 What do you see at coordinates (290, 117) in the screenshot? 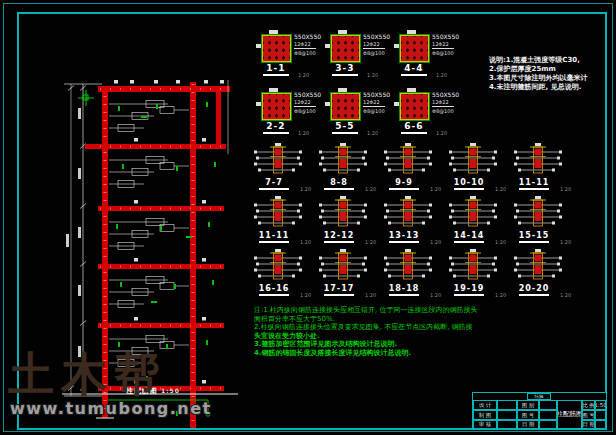
I see `column-section-card: 550X550 12Φ22 Φ8@100 2-2 1:20` at bounding box center [290, 117].